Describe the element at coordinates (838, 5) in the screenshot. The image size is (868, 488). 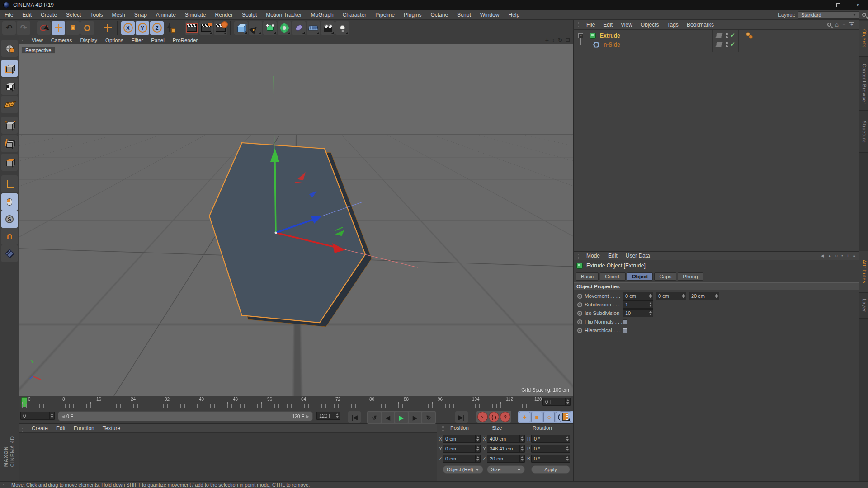
I see `maximize-button` at that location.